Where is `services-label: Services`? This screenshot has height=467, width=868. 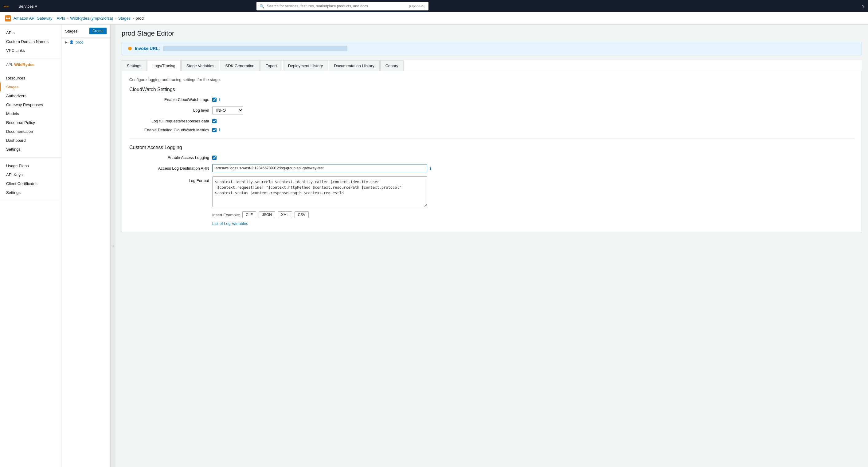 services-label: Services is located at coordinates (26, 6).